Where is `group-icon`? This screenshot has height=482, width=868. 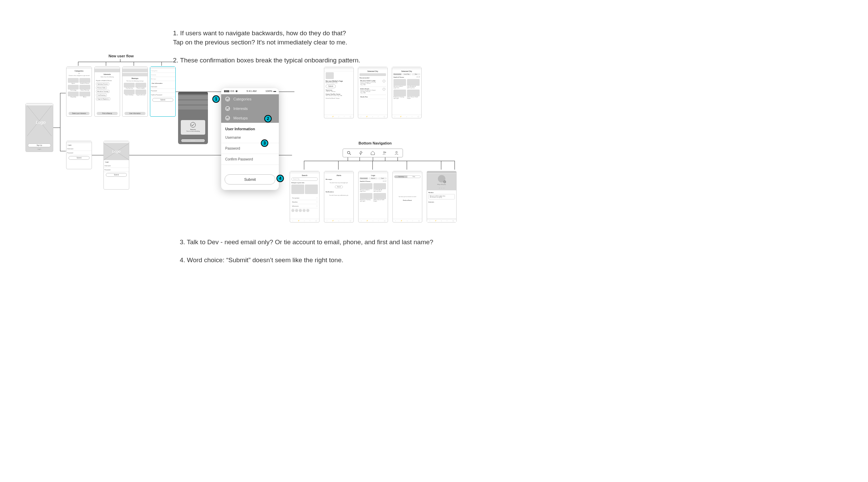
group-icon is located at coordinates (385, 153).